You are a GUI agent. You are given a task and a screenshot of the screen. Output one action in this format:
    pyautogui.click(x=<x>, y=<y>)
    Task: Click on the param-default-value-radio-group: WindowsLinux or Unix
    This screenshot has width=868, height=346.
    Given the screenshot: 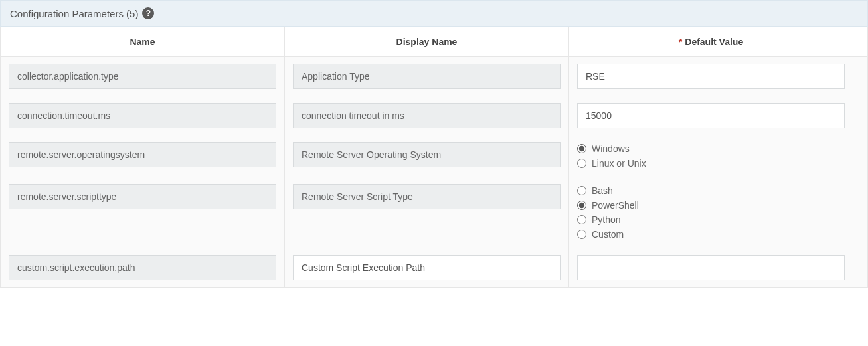 What is the action you would take?
    pyautogui.click(x=711, y=156)
    